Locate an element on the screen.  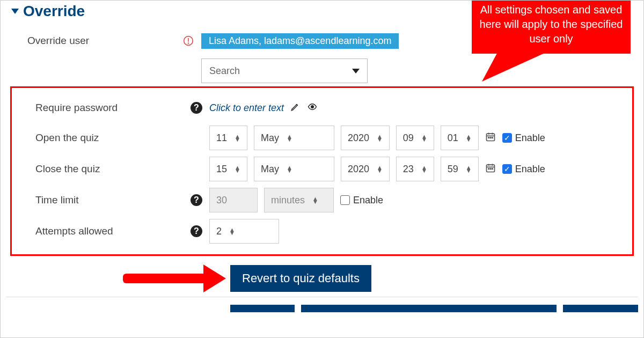
close-hour-select: 23▲▼ is located at coordinates (415, 169).